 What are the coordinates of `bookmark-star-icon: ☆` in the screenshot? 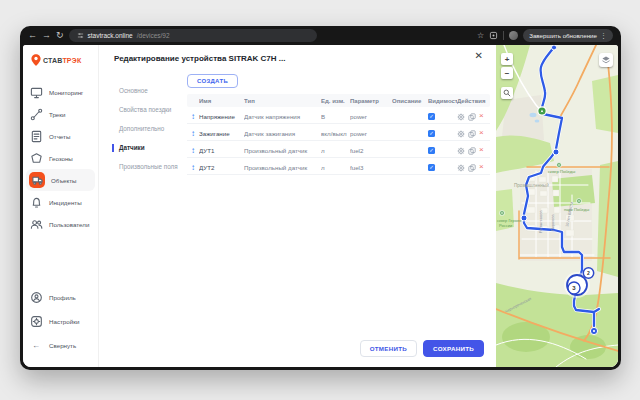 It's located at (480, 36).